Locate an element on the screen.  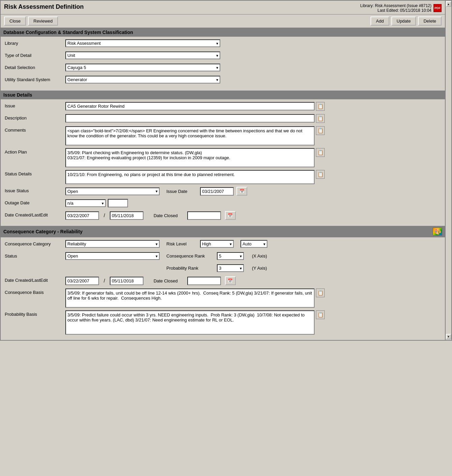
issue-status-select: Open is located at coordinates (112, 191).